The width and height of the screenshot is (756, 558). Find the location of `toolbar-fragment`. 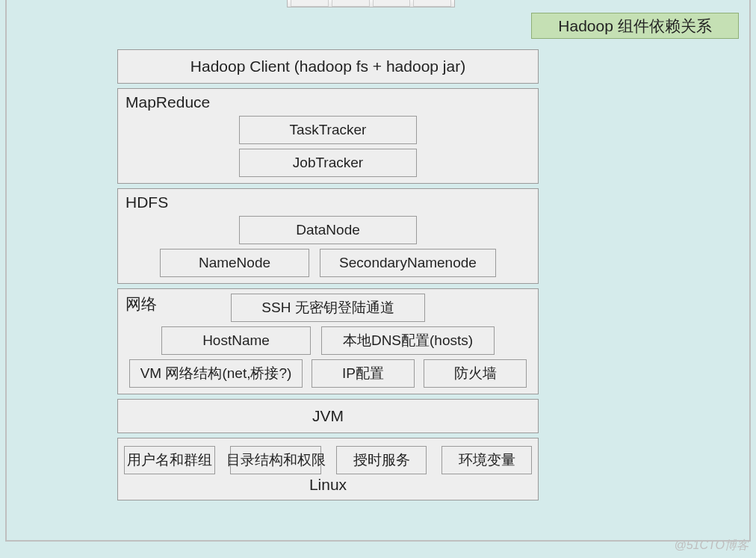

toolbar-fragment is located at coordinates (371, 4).